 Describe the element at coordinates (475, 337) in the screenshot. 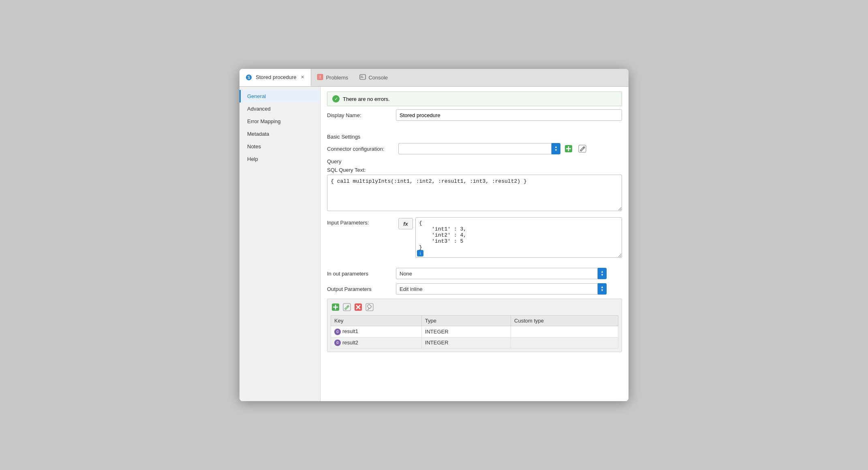

I see `output-table-body: ©result1INTEGER©result2INTEGER` at that location.